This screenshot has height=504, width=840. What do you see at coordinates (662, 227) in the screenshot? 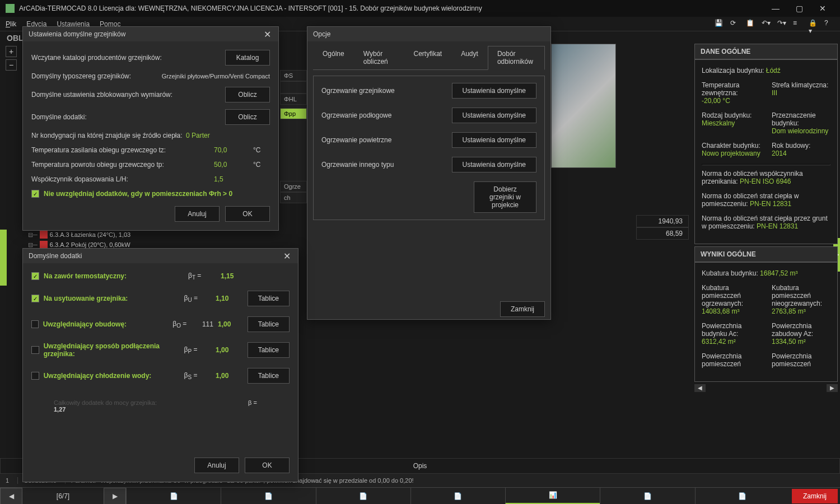
I see `result-numbers: 1940,93 68,59` at bounding box center [662, 227].